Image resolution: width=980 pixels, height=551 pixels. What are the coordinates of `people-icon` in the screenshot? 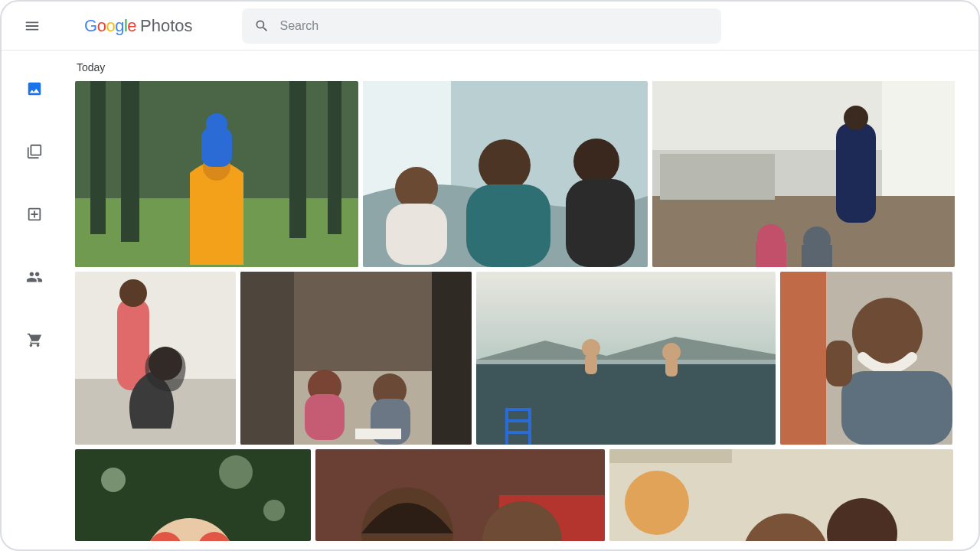 It's located at (34, 277).